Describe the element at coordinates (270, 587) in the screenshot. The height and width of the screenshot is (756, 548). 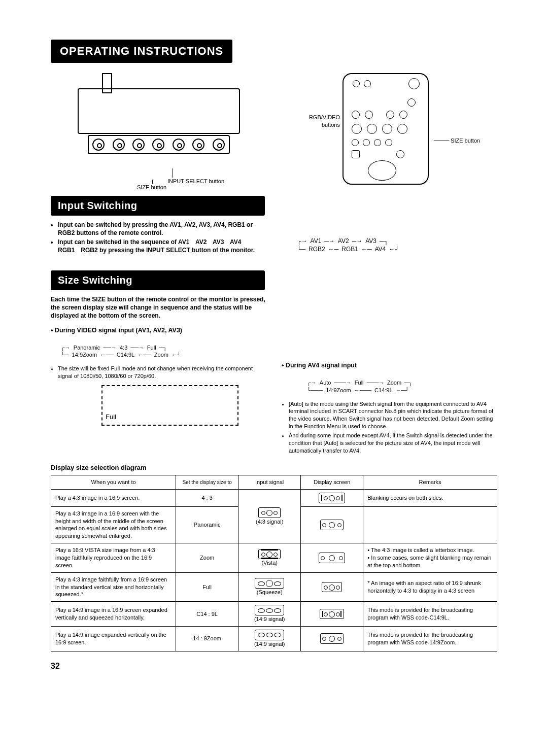
I see `cell-input: (Squeeze)` at that location.